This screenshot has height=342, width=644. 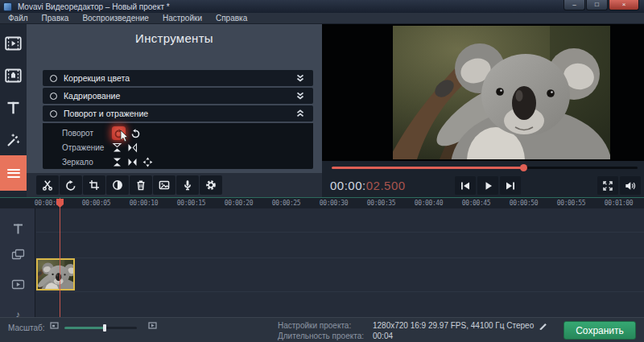 I want to click on flip-label: Отражение, so click(x=87, y=148).